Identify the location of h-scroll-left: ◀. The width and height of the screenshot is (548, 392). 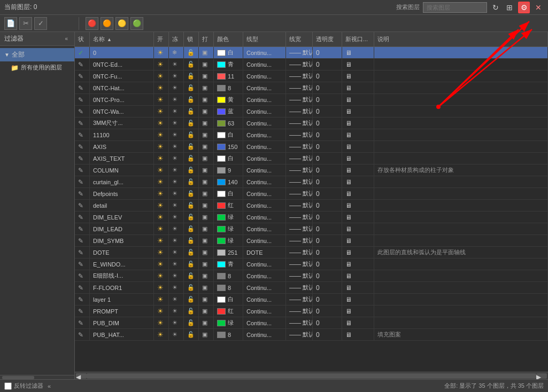
(81, 376).